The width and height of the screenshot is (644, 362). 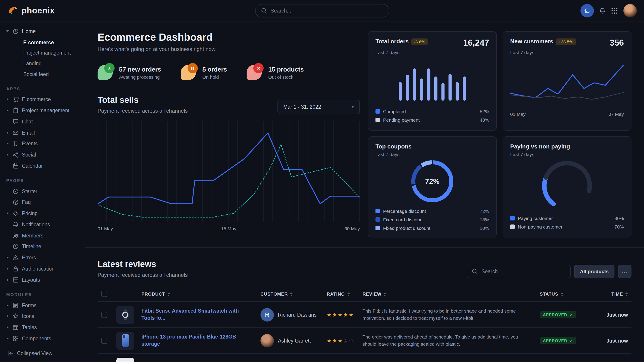 What do you see at coordinates (38, 10) in the screenshot?
I see `brand-name: phoenix` at bounding box center [38, 10].